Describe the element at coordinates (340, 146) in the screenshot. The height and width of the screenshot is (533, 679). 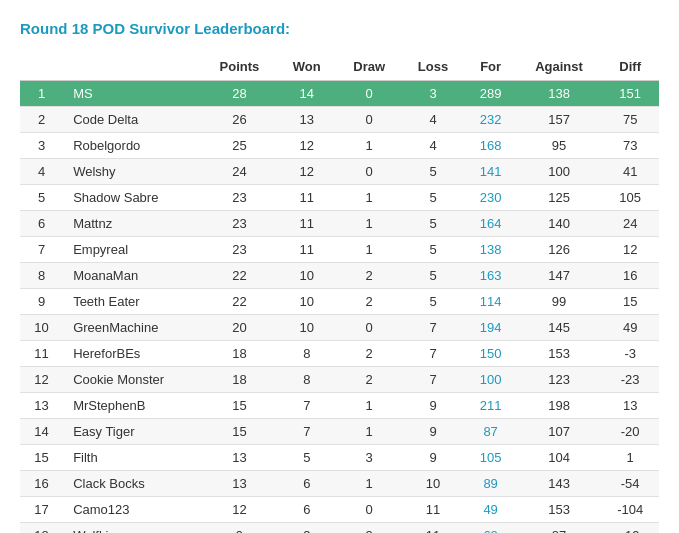
I see `table-row: 3 Robelgordo 25 12 1 4 168 95 73` at that location.